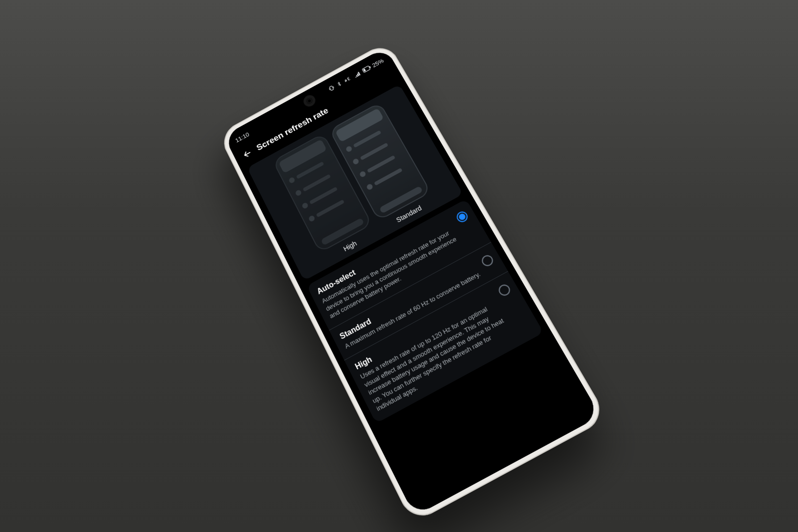 The width and height of the screenshot is (798, 532). Describe the element at coordinates (247, 154) in the screenshot. I see `back-button` at that location.